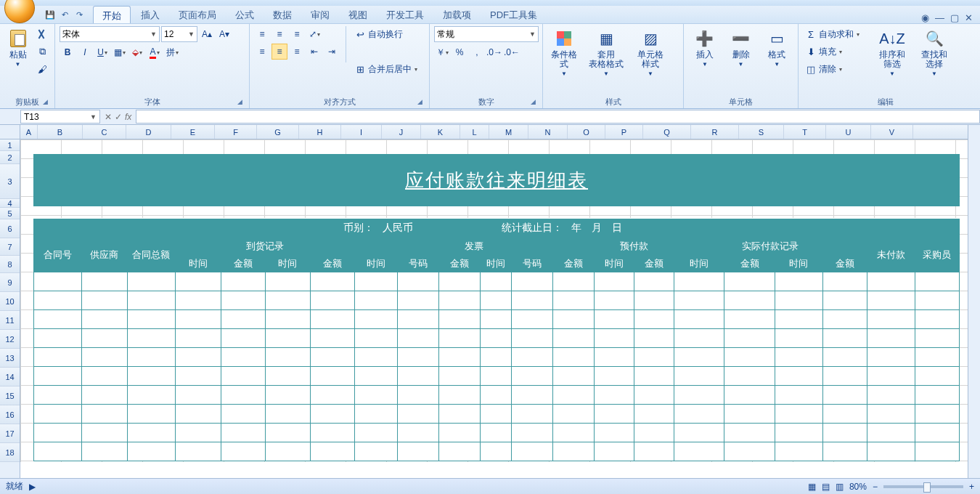  What do you see at coordinates (10, 264) in the screenshot?
I see `row-header: 8` at bounding box center [10, 264].